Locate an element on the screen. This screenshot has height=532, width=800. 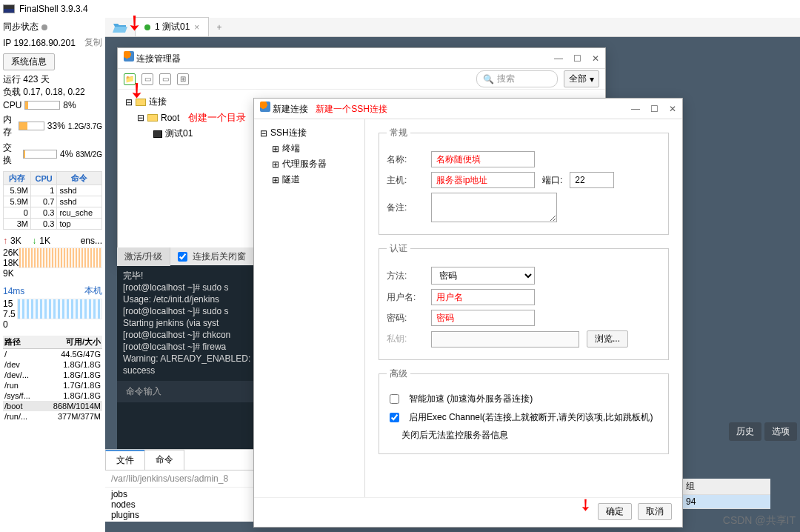
lat-chart is located at coordinates (59, 309).